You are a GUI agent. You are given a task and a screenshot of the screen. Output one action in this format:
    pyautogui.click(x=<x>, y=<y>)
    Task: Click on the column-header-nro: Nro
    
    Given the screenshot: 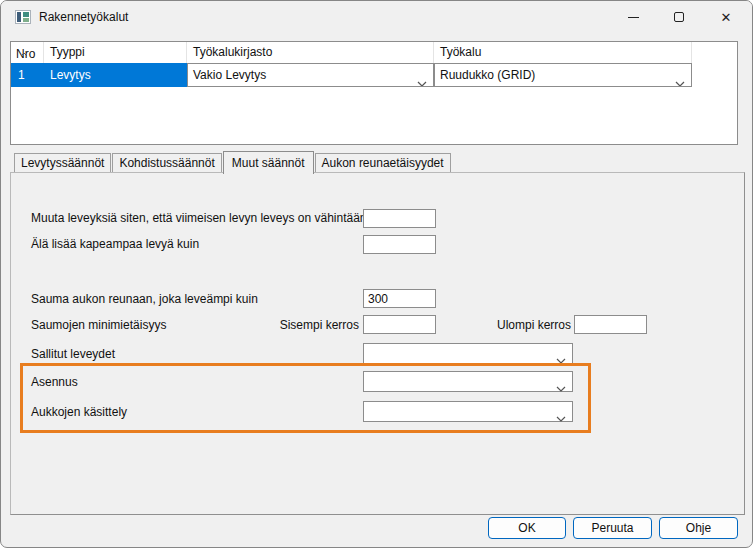 What is the action you would take?
    pyautogui.click(x=28, y=52)
    